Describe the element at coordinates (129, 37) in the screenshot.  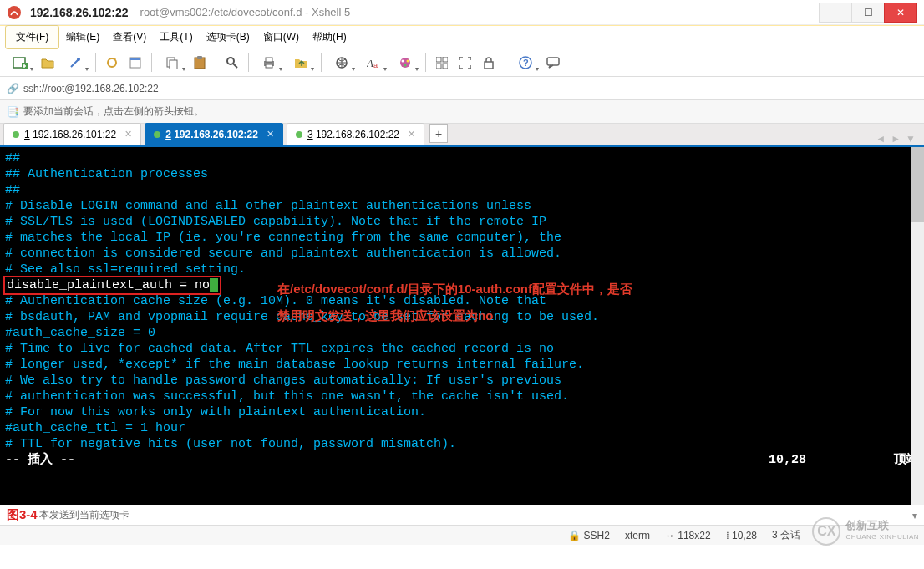
I see `menu-view: 查看(V)` at that location.